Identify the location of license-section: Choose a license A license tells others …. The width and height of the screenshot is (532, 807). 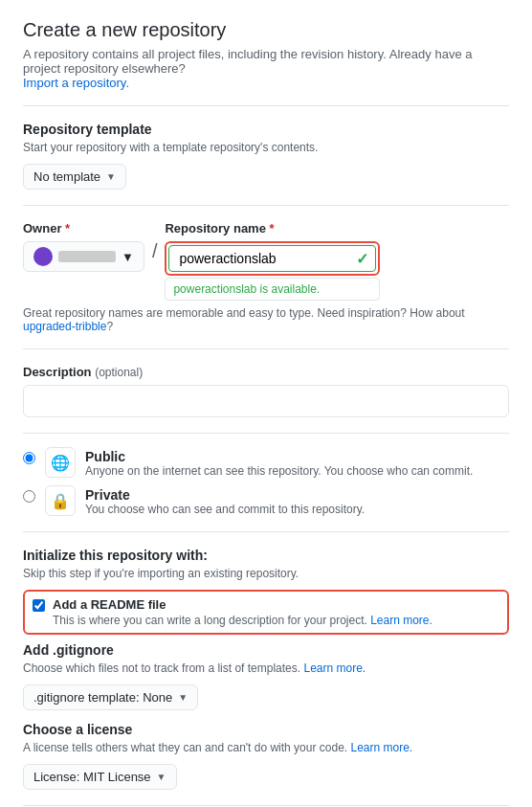
(266, 756).